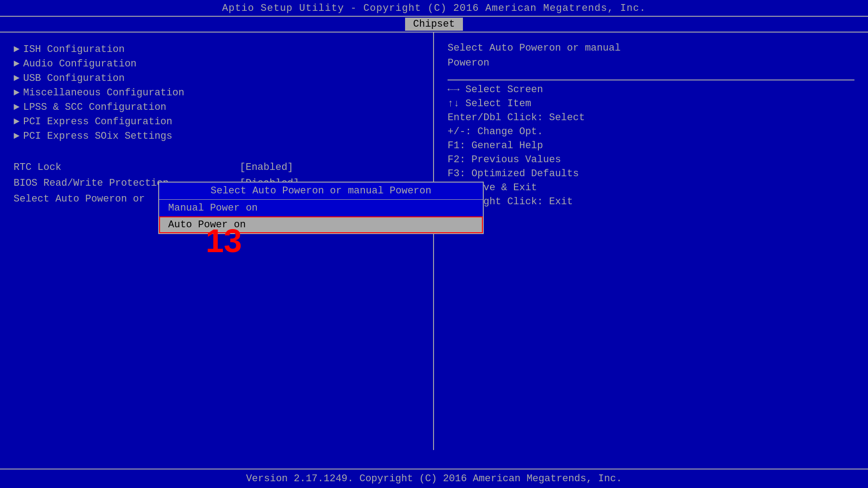 The width and height of the screenshot is (868, 488). What do you see at coordinates (651, 80) in the screenshot?
I see `divider` at bounding box center [651, 80].